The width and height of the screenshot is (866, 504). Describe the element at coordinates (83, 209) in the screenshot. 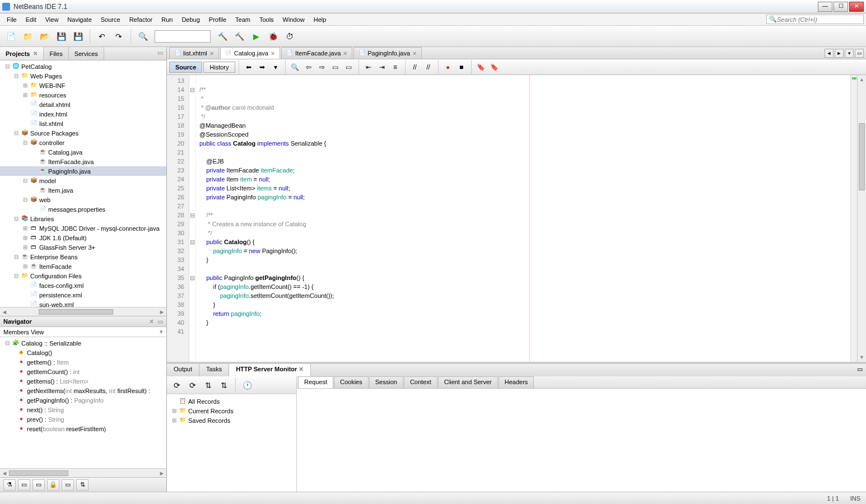

I see `tree-row: 📄messages.properties` at that location.